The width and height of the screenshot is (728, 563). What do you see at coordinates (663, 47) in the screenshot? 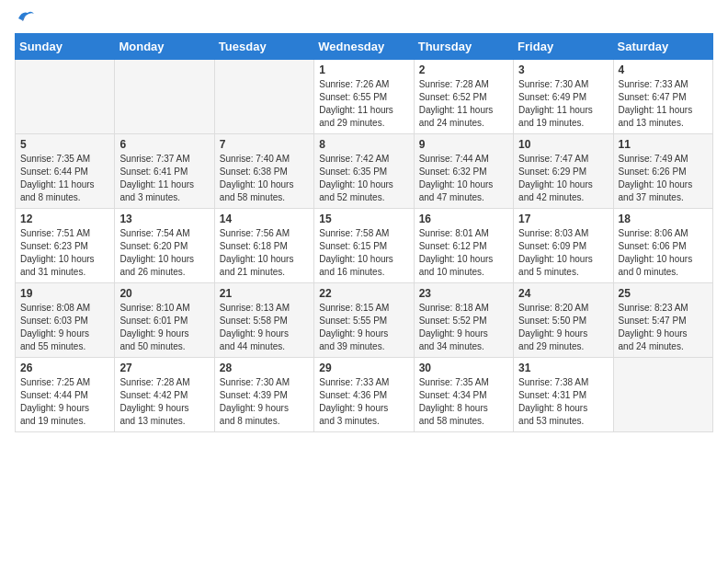
I see `weekday-header-saturday: Saturday` at bounding box center [663, 47].